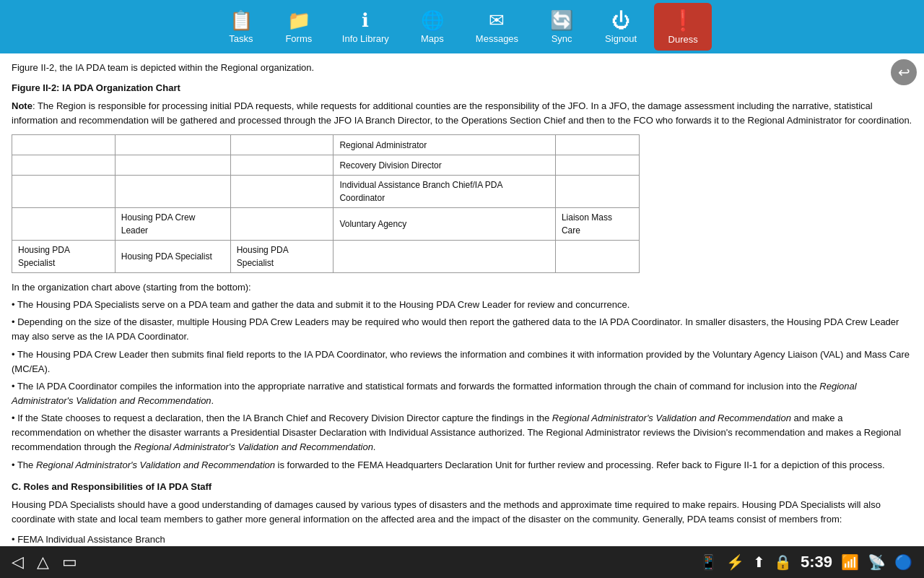 This screenshot has height=578, width=924. What do you see at coordinates (445, 145) in the screenshot?
I see `org-table-cell: Regional Administrator` at bounding box center [445, 145].